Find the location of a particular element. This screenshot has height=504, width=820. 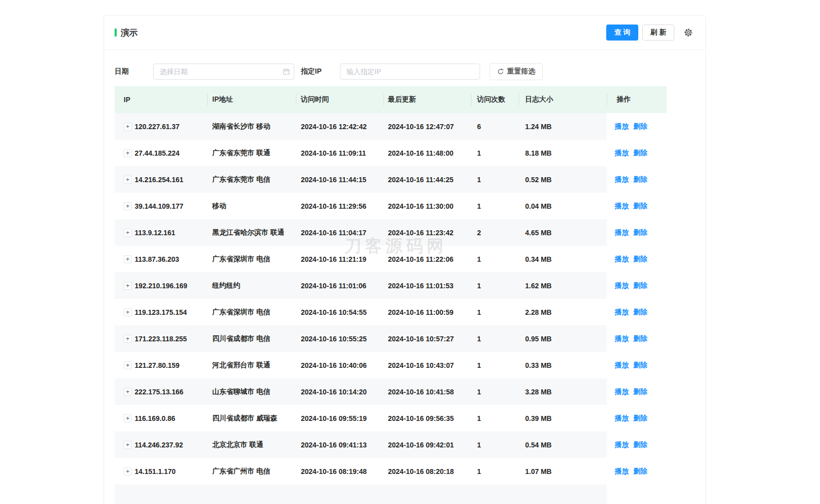

ip-value: 116.169.0.86 is located at coordinates (155, 418).